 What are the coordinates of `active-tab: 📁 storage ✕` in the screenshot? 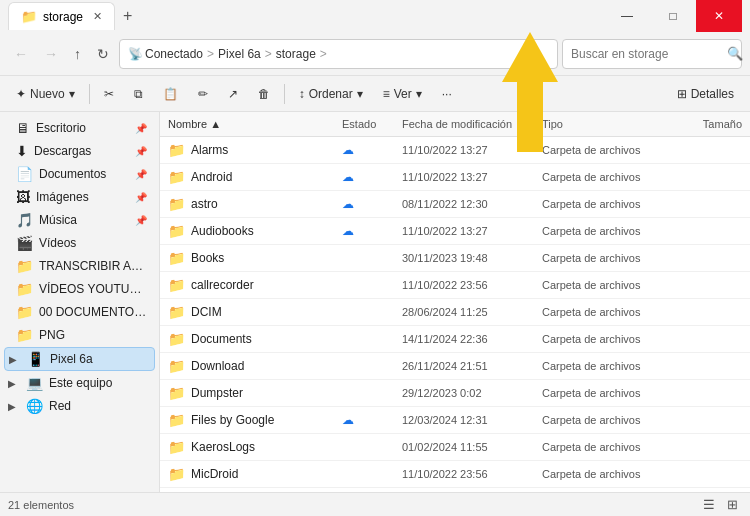 It's located at (62, 16).